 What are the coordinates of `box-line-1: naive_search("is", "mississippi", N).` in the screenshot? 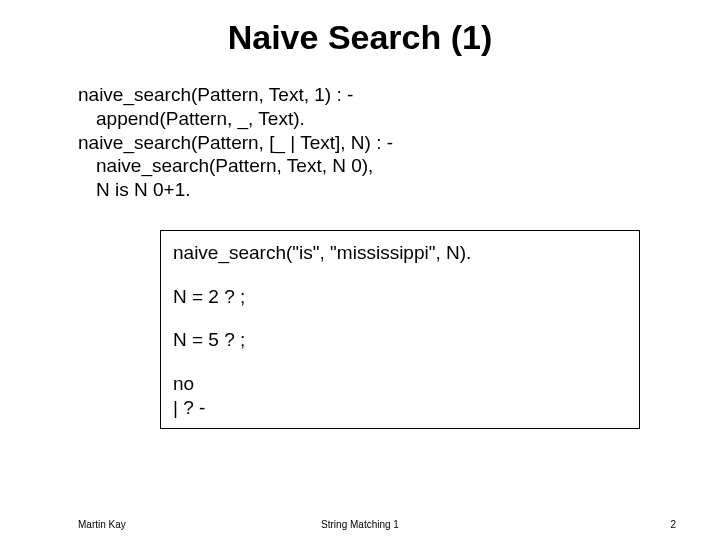 It's located at (400, 253).